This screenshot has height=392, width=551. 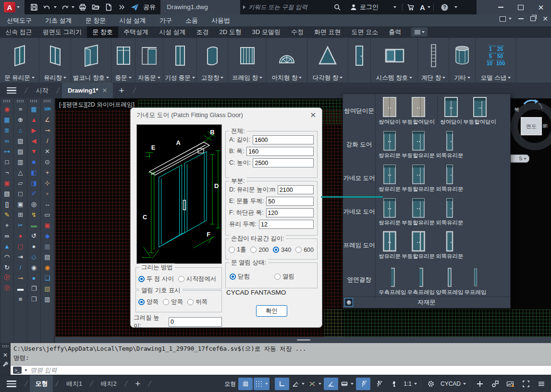 What do you see at coordinates (212, 60) in the screenshot?
I see `ribbon-item-고정창: 고정창` at bounding box center [212, 60].